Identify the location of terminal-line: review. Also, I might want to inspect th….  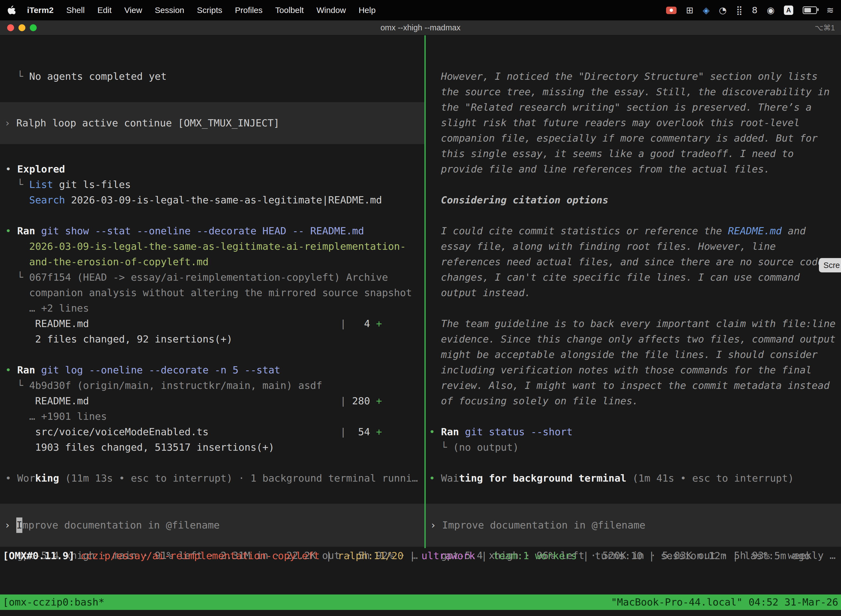
(633, 386).